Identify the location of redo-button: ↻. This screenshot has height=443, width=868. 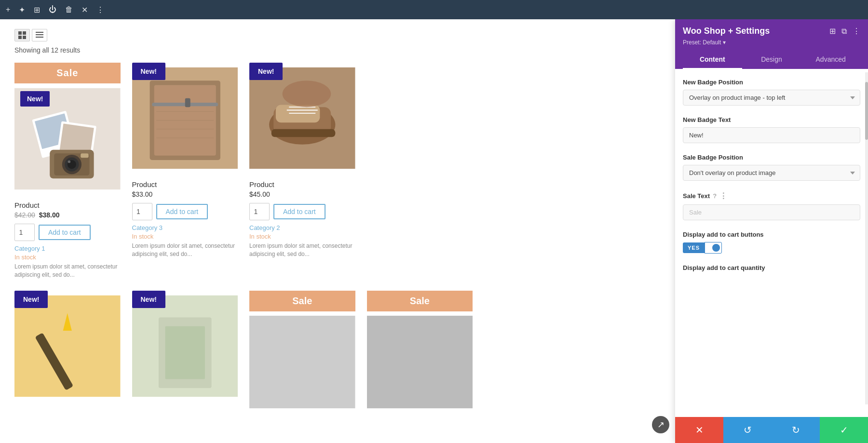
(796, 430).